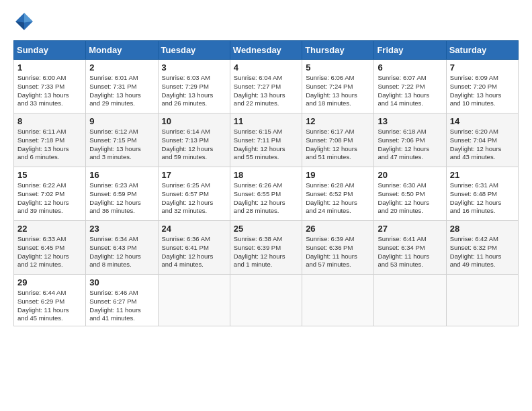  I want to click on day-info: Sunrise: 6:28 AM Sunset: 6:52 PM Dayligh…, so click(338, 199).